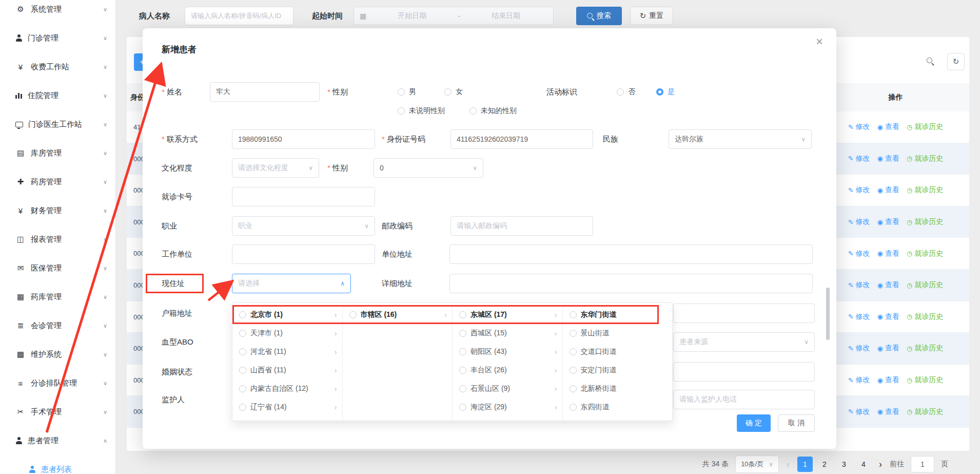 The image size is (980, 474). Describe the element at coordinates (57, 268) in the screenshot. I see `sidebar-item-mail: ✉医保管理∨` at that location.